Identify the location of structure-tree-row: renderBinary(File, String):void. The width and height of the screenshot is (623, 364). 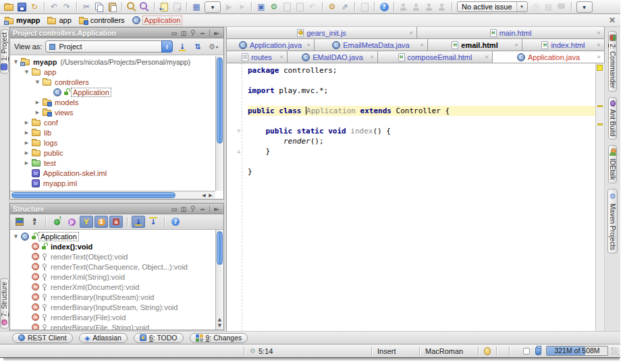
(113, 326).